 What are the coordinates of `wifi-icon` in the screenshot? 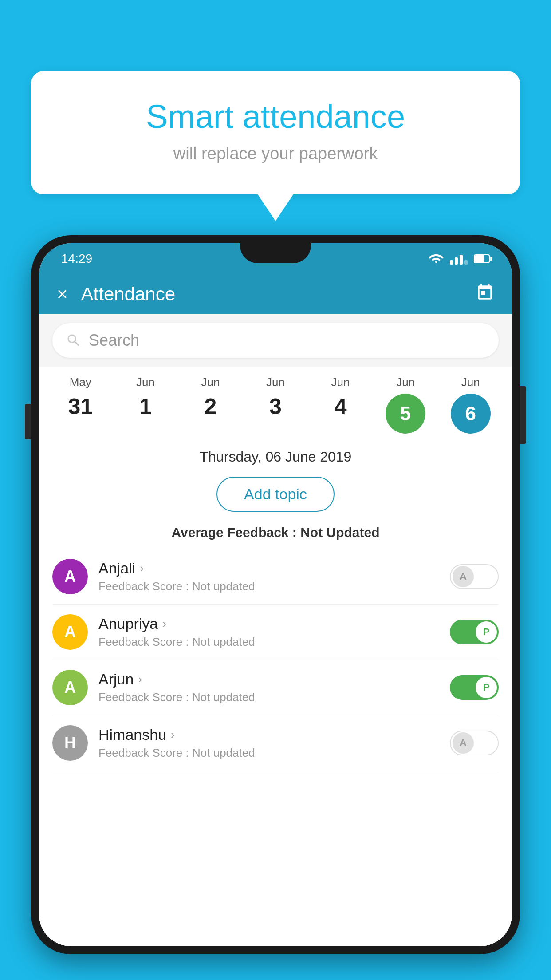 It's located at (436, 259).